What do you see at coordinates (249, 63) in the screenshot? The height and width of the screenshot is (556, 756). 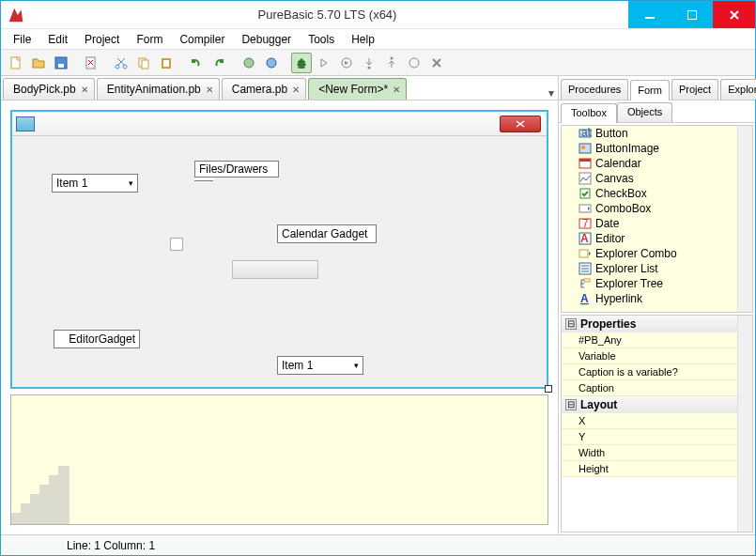 I see `compile-button` at bounding box center [249, 63].